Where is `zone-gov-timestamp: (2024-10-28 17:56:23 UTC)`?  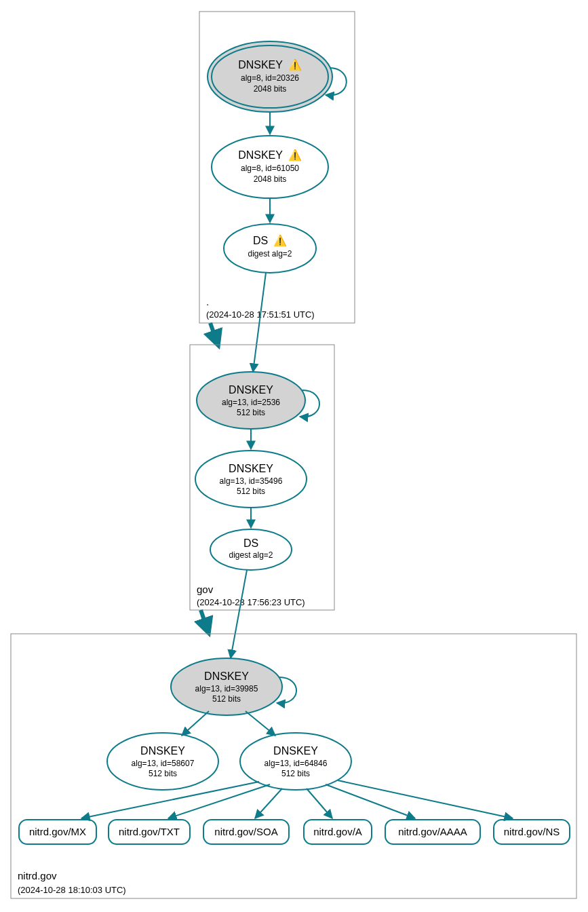 zone-gov-timestamp: (2024-10-28 17:56:23 UTC) is located at coordinates (251, 603).